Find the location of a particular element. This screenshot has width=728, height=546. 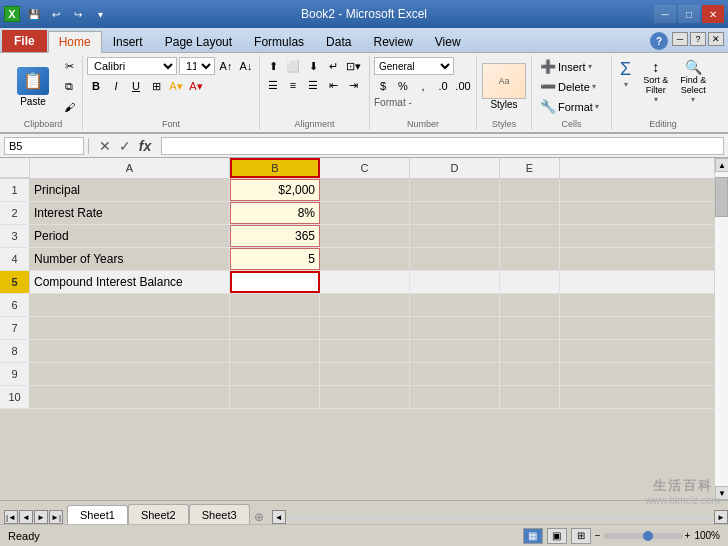

wrap-text-btn: ↵ is located at coordinates (333, 66).